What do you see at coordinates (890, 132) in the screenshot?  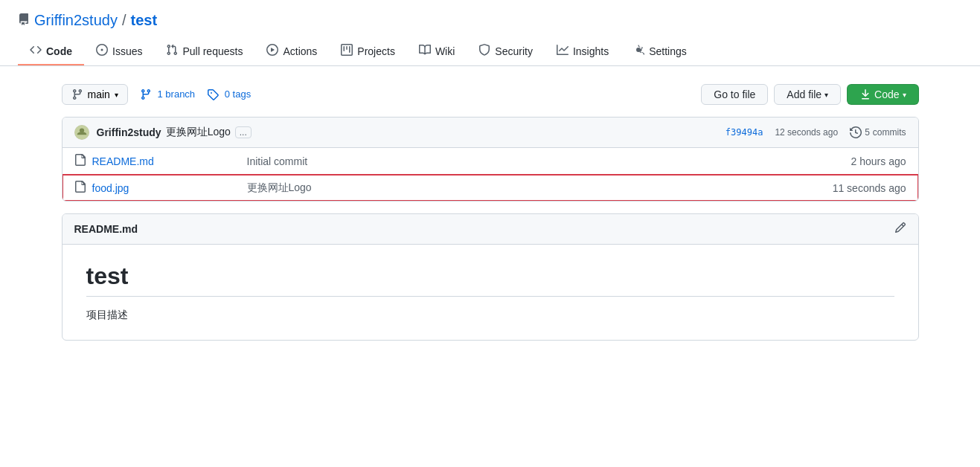 I see `commits-label: commits` at bounding box center [890, 132].